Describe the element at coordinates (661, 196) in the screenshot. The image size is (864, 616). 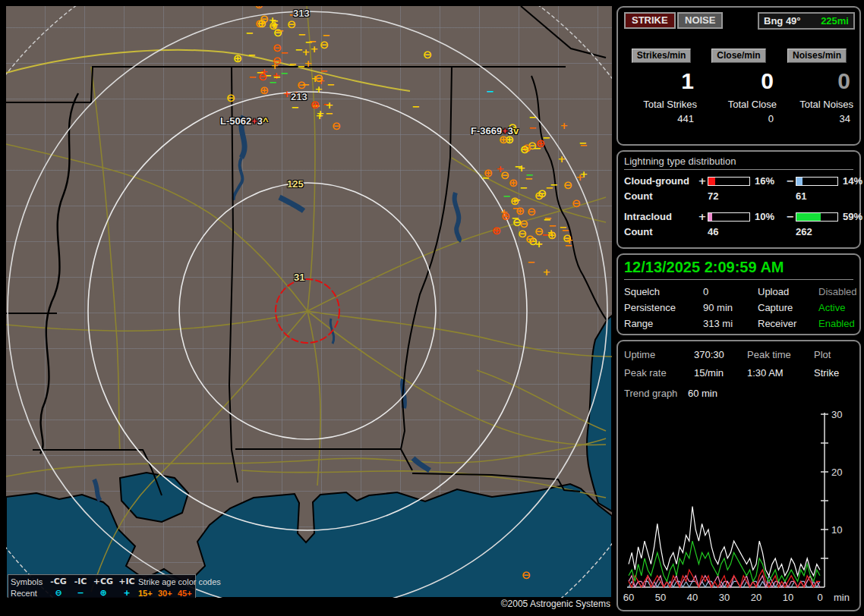
I see `count-label: Count` at that location.